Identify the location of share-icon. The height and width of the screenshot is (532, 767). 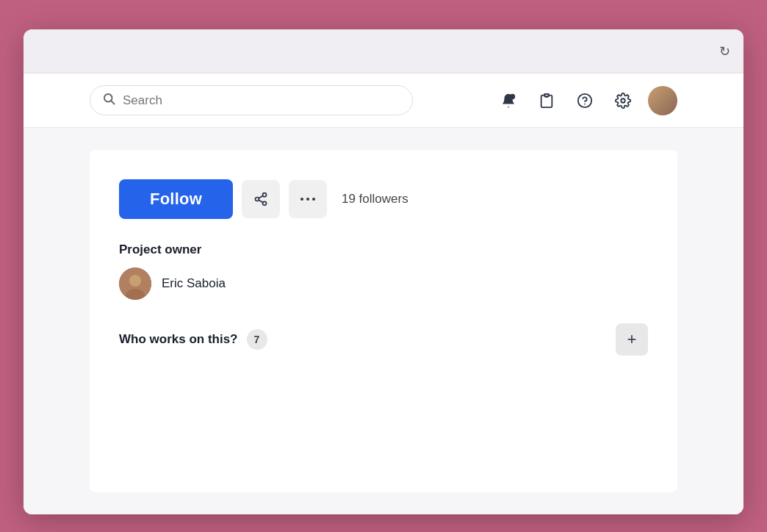
(261, 199).